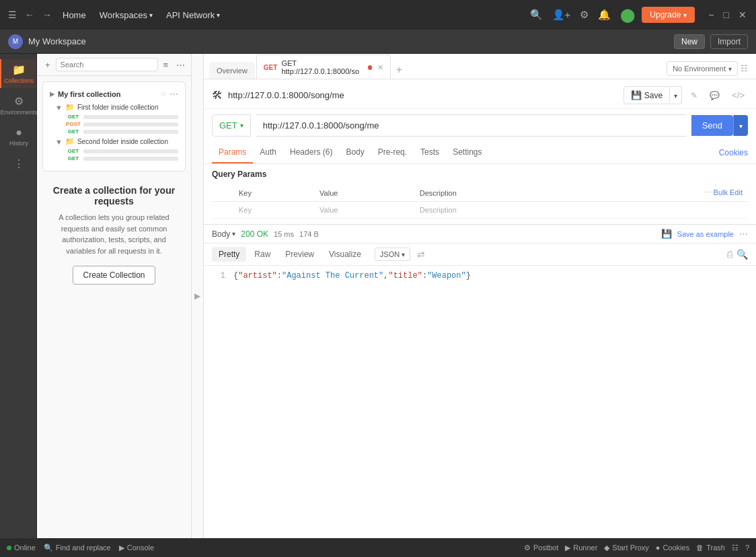 This screenshot has height=557, width=756. I want to click on tab-tests: Tests, so click(430, 153).